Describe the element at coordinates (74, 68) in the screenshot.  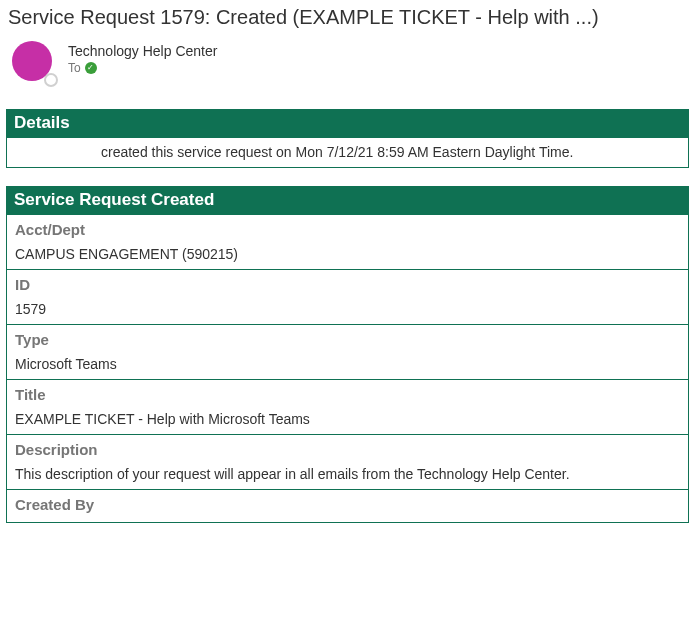
I see `to-label: To` at that location.